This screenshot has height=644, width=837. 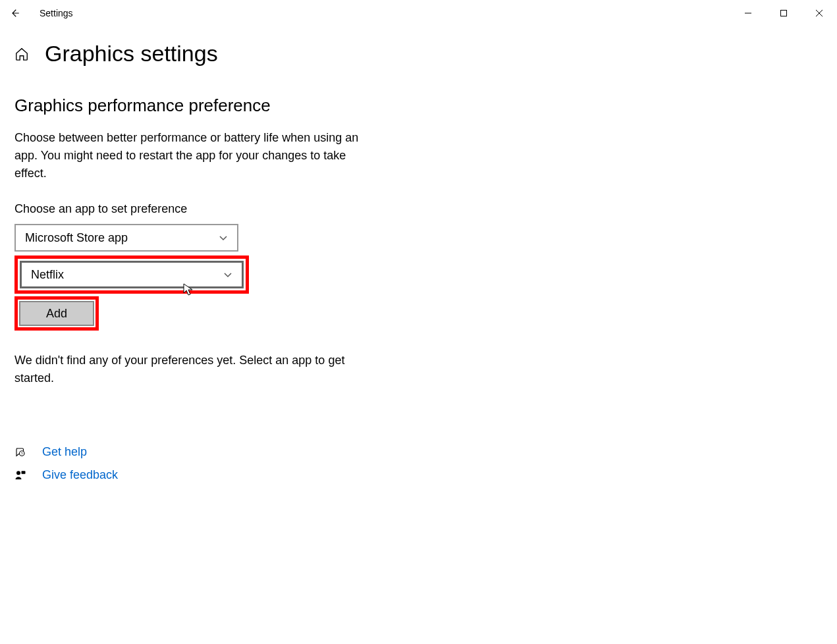 What do you see at coordinates (47, 275) in the screenshot?
I see `app-name-value: Netflix` at bounding box center [47, 275].